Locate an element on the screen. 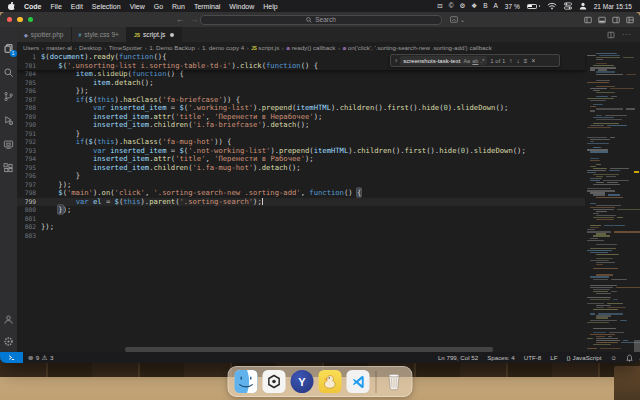  remote-indicator is located at coordinates (12, 358).